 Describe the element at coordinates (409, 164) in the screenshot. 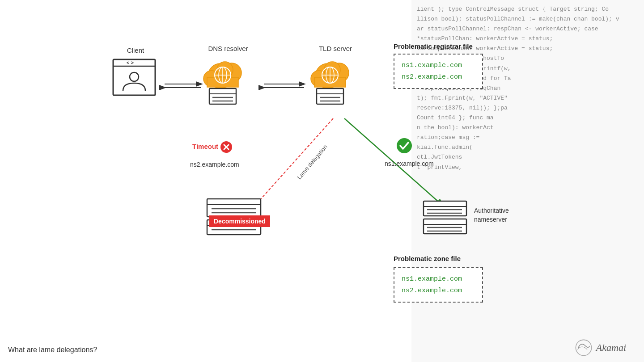

I see `ns1-label: ns1.example.com` at that location.